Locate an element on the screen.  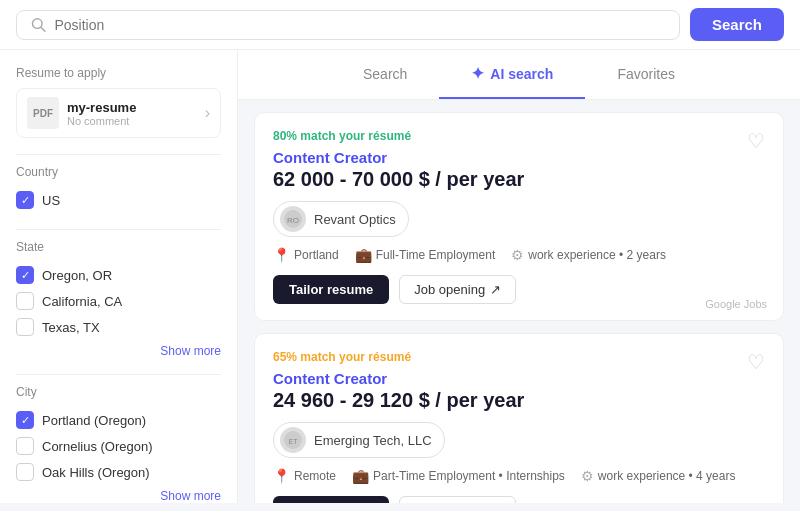
job-title-2: Content Creator is located at coordinates (519, 378).